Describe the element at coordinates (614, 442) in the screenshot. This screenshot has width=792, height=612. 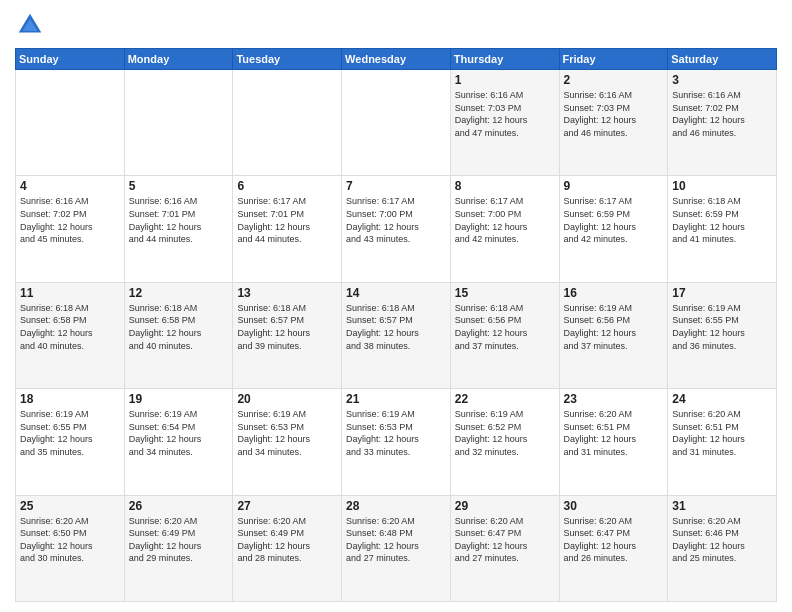
I see `calendar-cell: 23Sunrise: 6:20 AM Sunset: 6:51 PM Dayli…` at that location.